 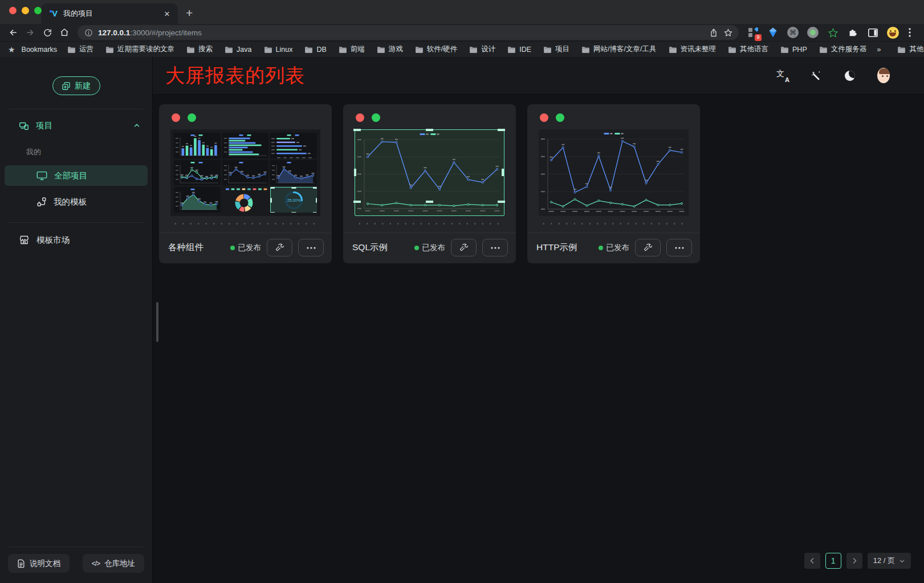 I want to click on card-footer: SQL示例 已发布, so click(x=430, y=248).